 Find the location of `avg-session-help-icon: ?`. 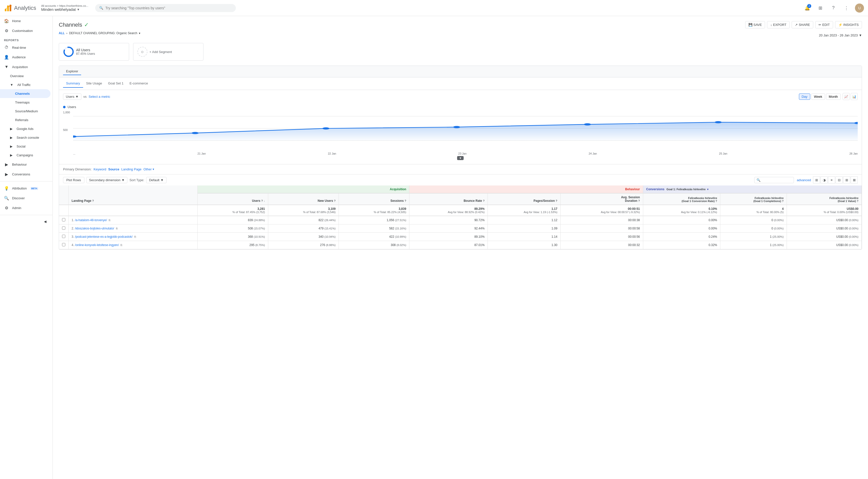

avg-session-help-icon: ? is located at coordinates (639, 201).